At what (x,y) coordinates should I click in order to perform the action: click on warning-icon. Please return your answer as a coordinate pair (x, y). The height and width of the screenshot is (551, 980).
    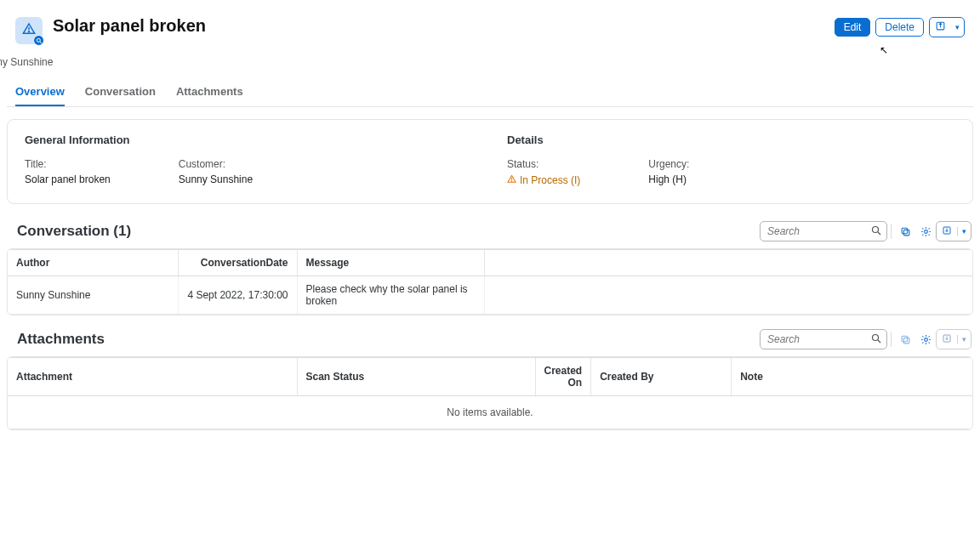
    Looking at the image, I should click on (512, 180).